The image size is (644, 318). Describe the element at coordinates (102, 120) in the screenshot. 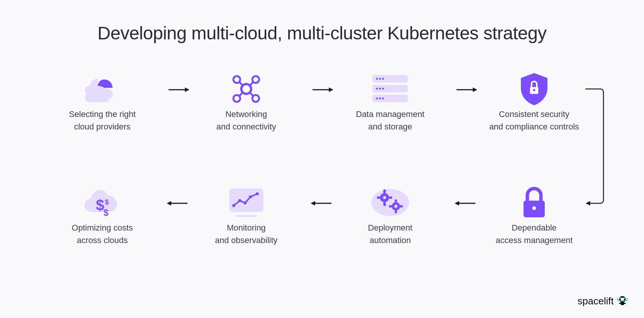

I see `step-label: Selecting the right cloud providers` at that location.